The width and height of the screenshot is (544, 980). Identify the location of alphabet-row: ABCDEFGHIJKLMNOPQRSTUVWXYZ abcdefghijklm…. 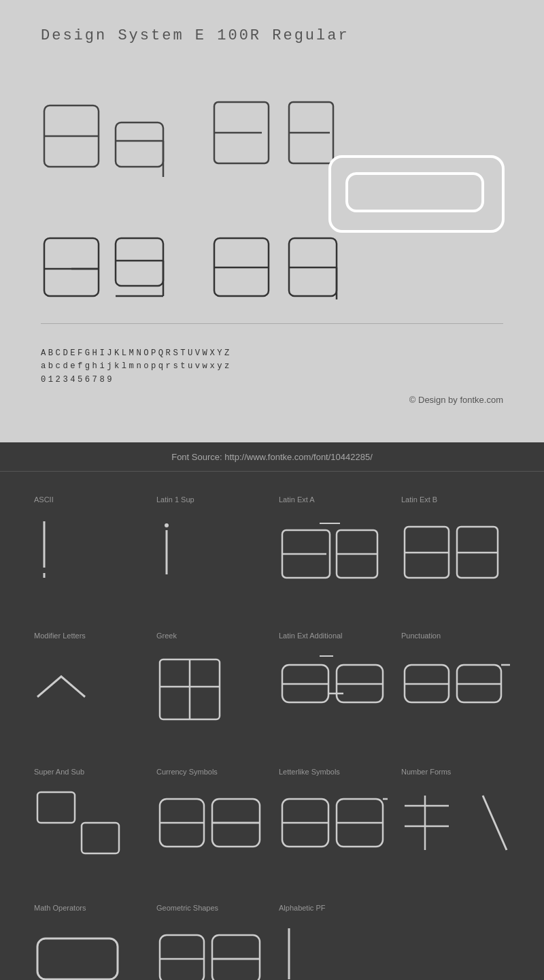
(272, 357).